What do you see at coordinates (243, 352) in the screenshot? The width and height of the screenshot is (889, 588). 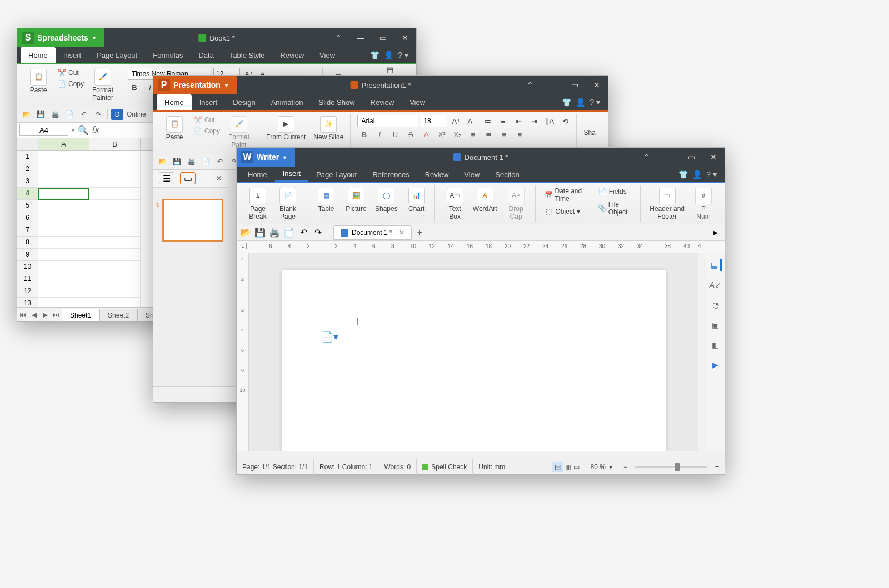 I see `vertical-ruler: 4 2 2 4 6 8 10` at bounding box center [243, 352].